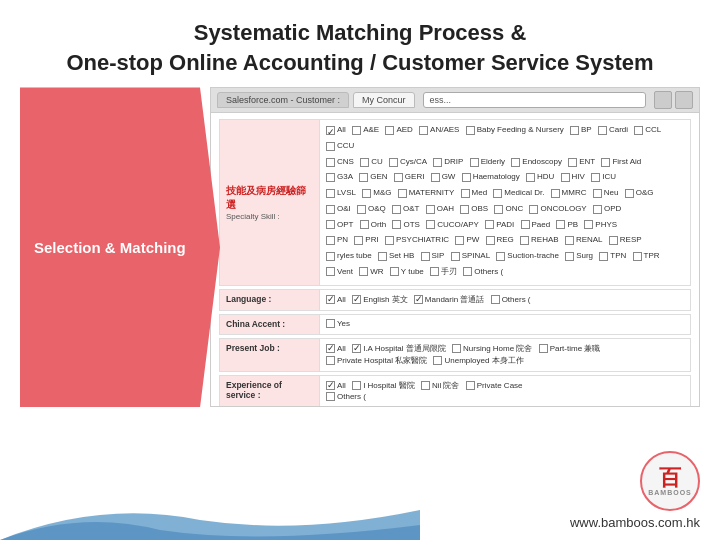 This screenshot has height=540, width=720. I want to click on cb-suction-box, so click(500, 256).